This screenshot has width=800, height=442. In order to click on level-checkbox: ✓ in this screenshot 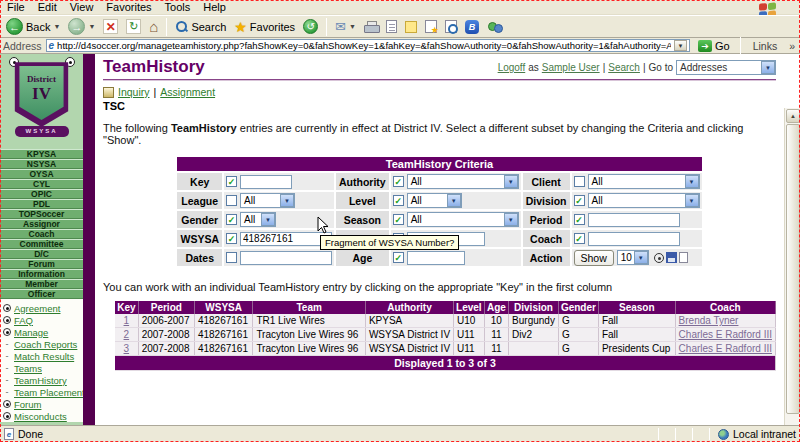, I will do `click(398, 200)`.